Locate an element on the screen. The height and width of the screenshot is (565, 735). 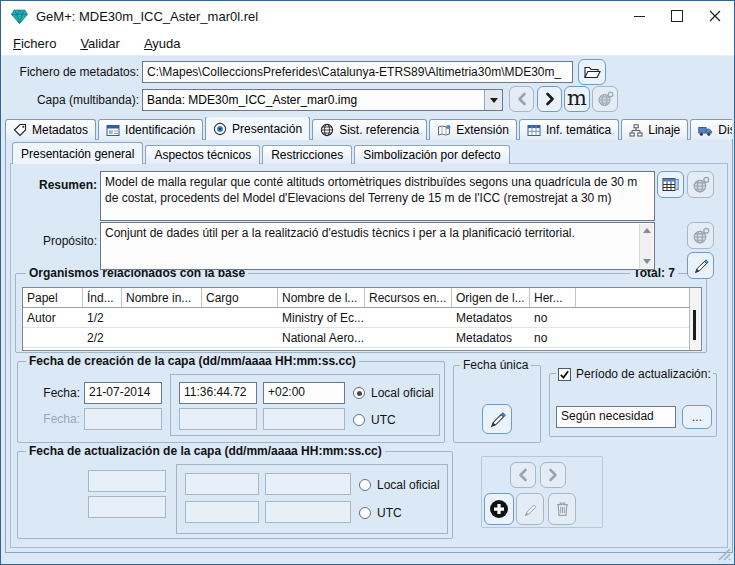
fecha-edit-button is located at coordinates (497, 419).